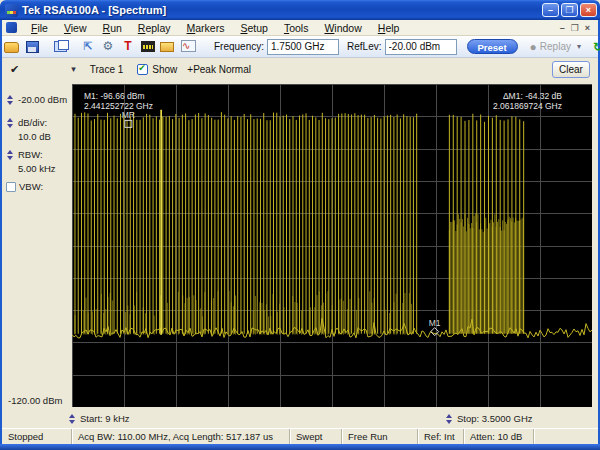  I want to click on stop-frequency-spinner-icon, so click(450, 419).